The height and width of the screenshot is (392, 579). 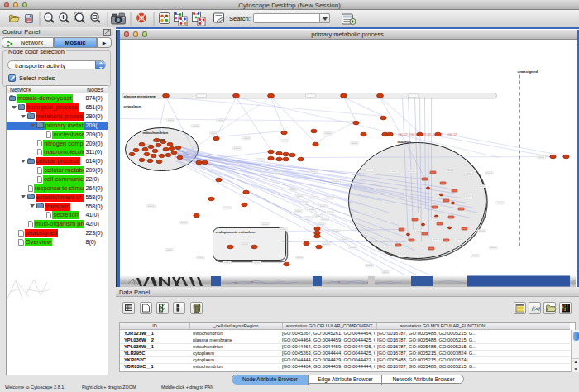 I want to click on svg-text: plasma membrane, so click(x=139, y=96).